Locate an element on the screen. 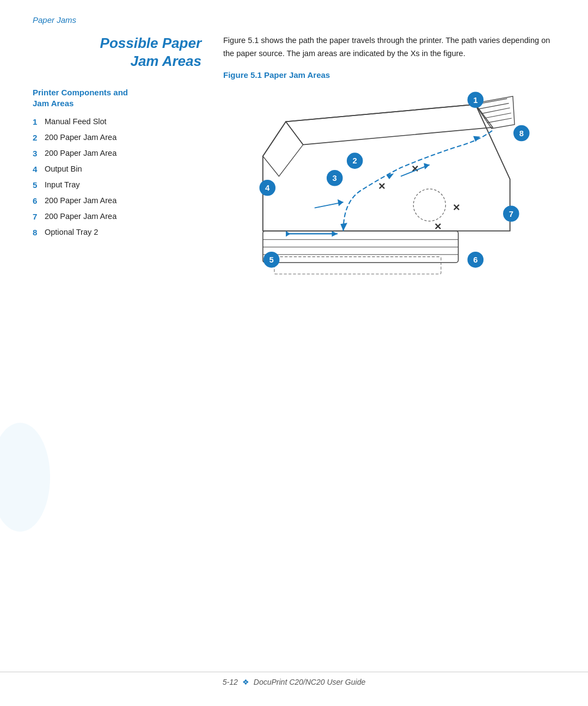  list-item: 7 200 Paper Jam Area is located at coordinates (117, 217).